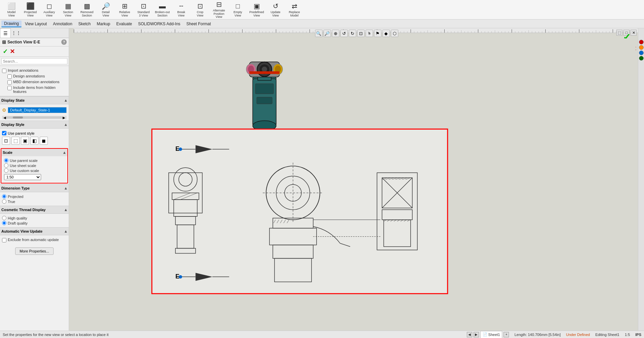  I want to click on search-input, so click(34, 61).